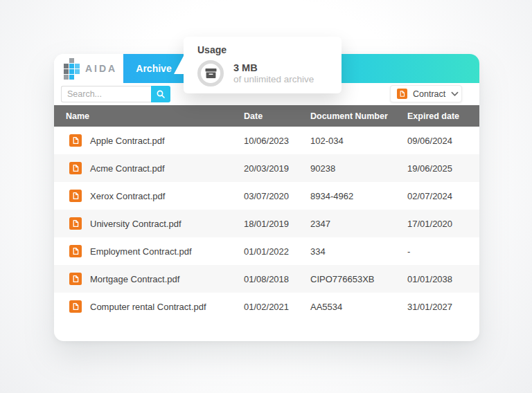 This screenshot has width=532, height=393. I want to click on file-date: 01/08/2018, so click(277, 280).